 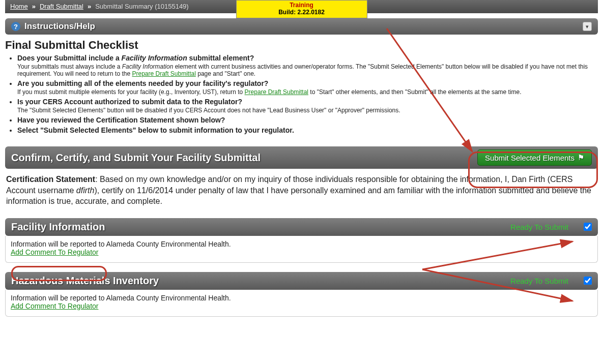 I want to click on checklist-item: Are you submitting all of the elements n…, so click(x=307, y=87).